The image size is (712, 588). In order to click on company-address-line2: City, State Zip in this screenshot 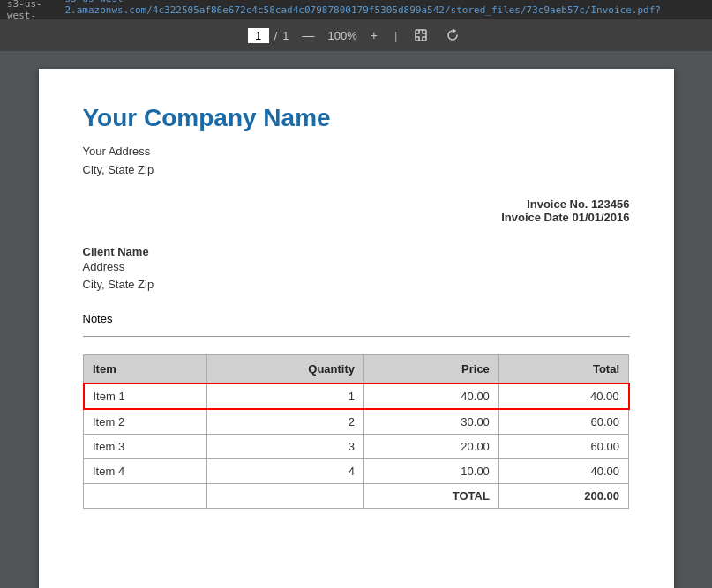, I will do `click(356, 171)`.